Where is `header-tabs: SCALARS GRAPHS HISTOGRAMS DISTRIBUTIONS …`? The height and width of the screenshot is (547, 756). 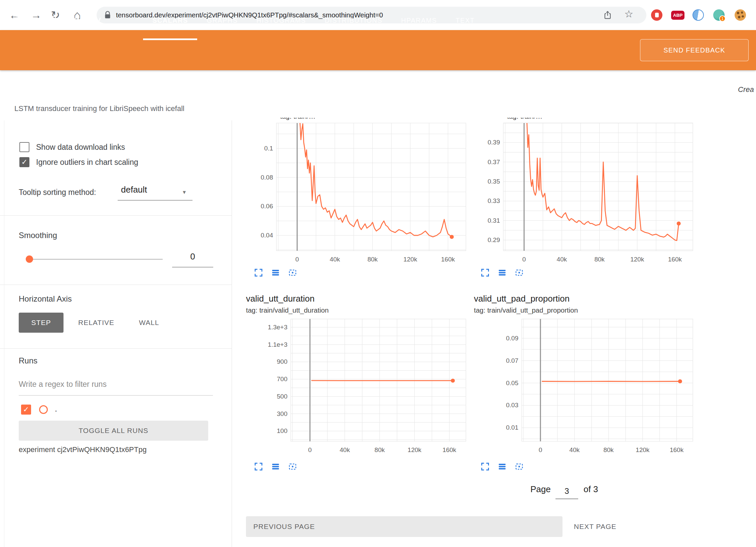
header-tabs: SCALARS GRAPHS HISTOGRAMS DISTRIBUTIONS … is located at coordinates (313, 20).